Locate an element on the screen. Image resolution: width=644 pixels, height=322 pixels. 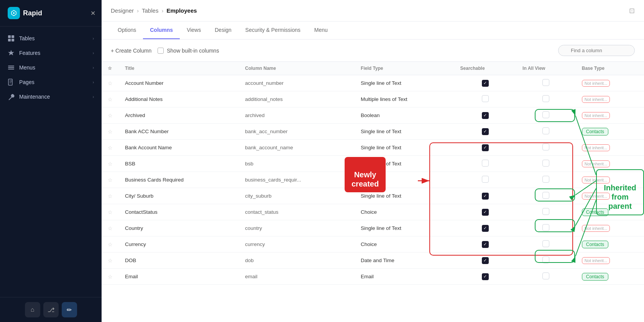
sidebar-item-pages: Pages › is located at coordinates (51, 82).